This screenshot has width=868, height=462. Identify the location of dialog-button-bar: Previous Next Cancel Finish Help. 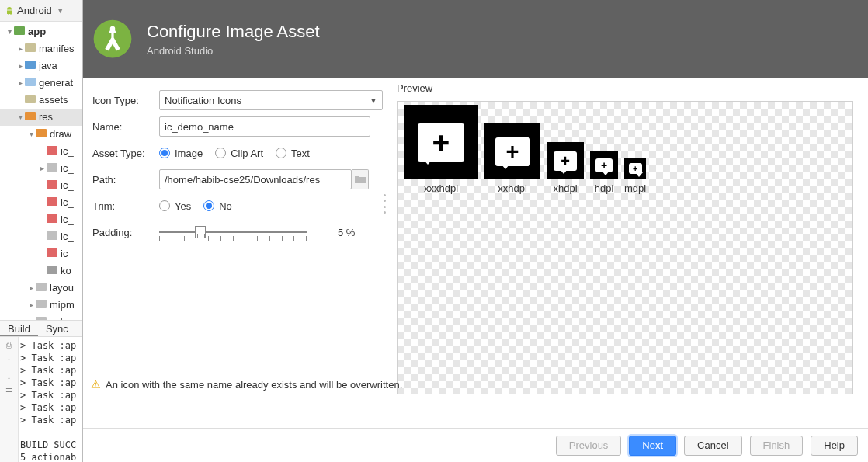
(475, 445).